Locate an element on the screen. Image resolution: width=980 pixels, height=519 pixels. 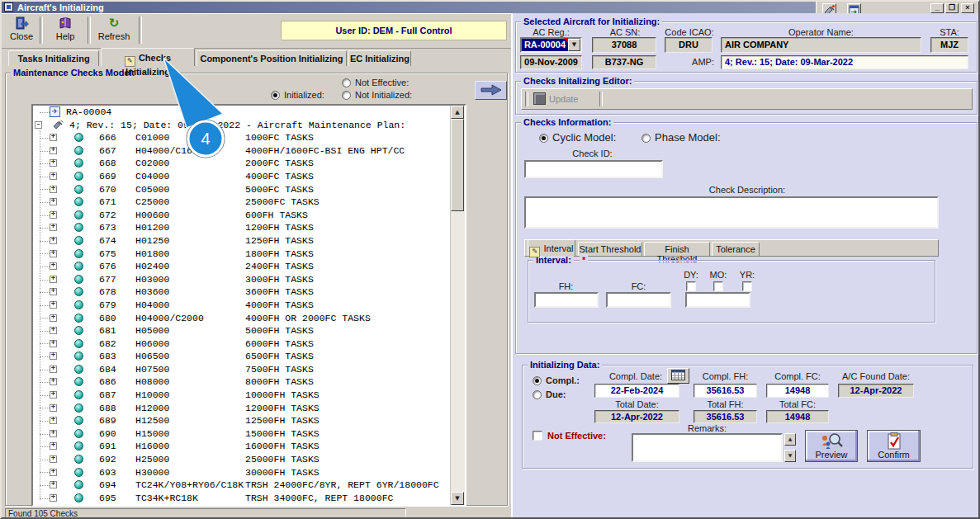
interval-fh-input is located at coordinates (566, 300).